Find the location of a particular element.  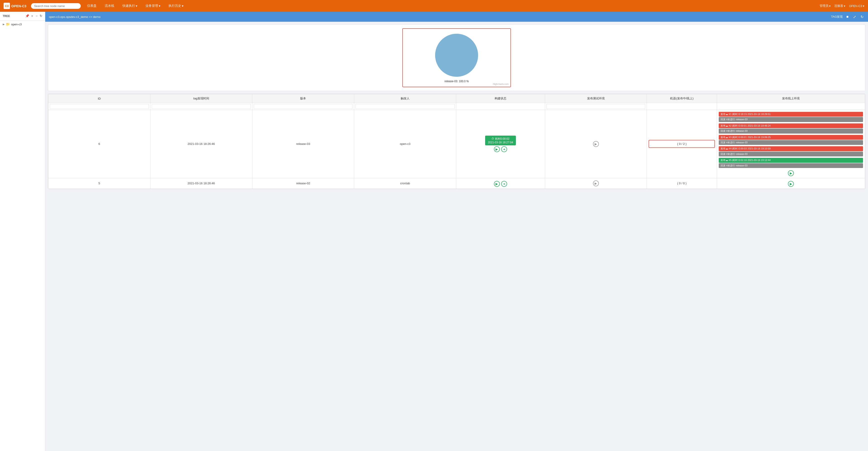

filter-tag-time is located at coordinates (201, 107).